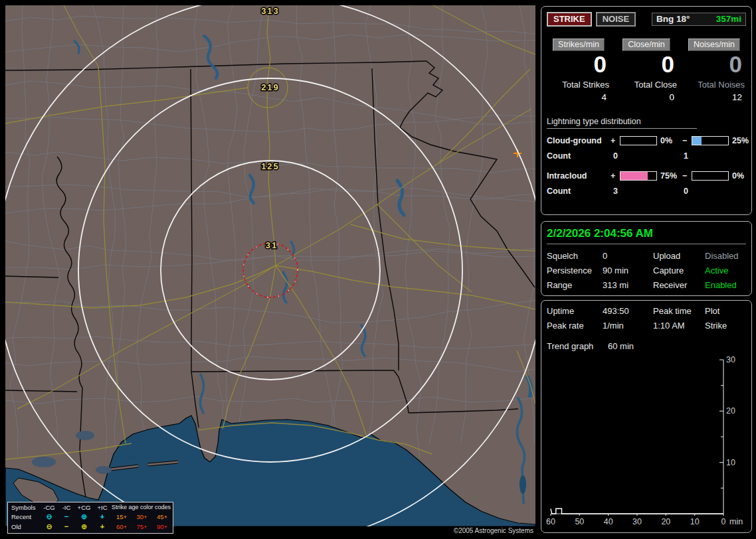 This screenshot has height=539, width=756. I want to click on svg-text: min, so click(736, 522).